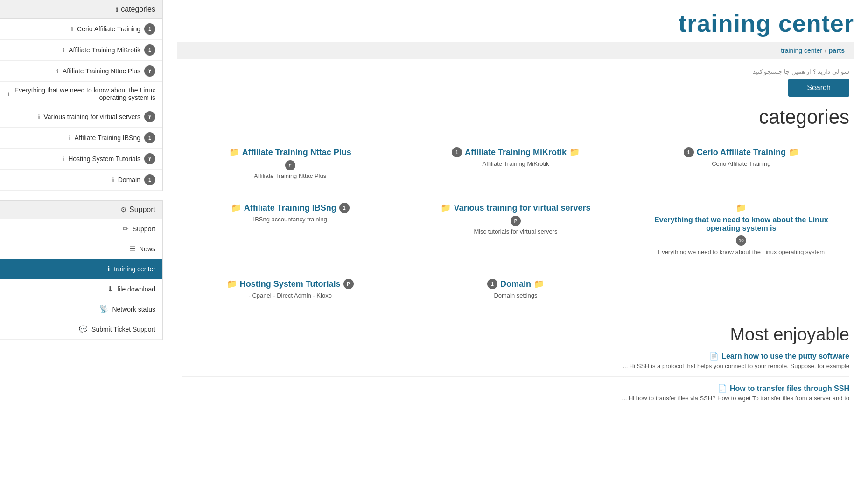 Image resolution: width=868 pixels, height=496 pixels. I want to click on breadcrumb-parent: training center, so click(802, 50).